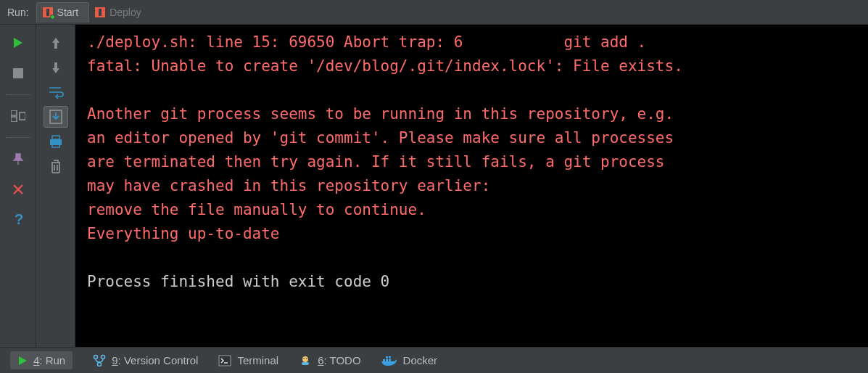  Describe the element at coordinates (339, 360) in the screenshot. I see `toolwindow-label: 6: TODO` at that location.